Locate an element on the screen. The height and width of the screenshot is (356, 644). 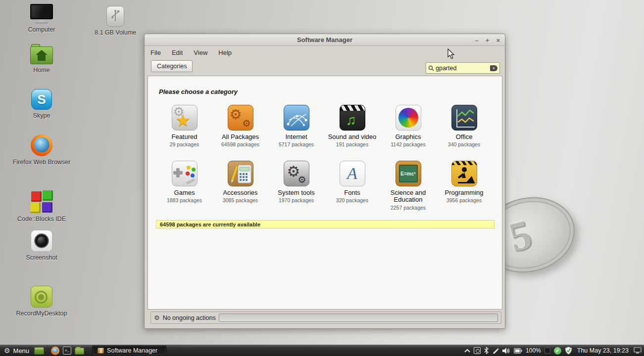
minimize-button: – is located at coordinates (477, 41).